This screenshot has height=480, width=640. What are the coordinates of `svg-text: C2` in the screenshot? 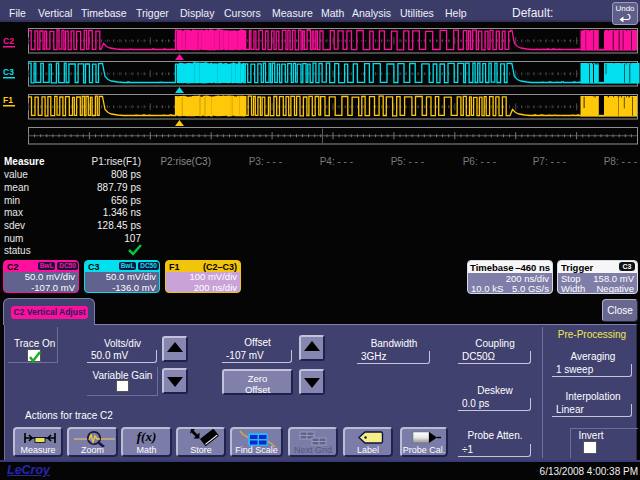 It's located at (8, 41).